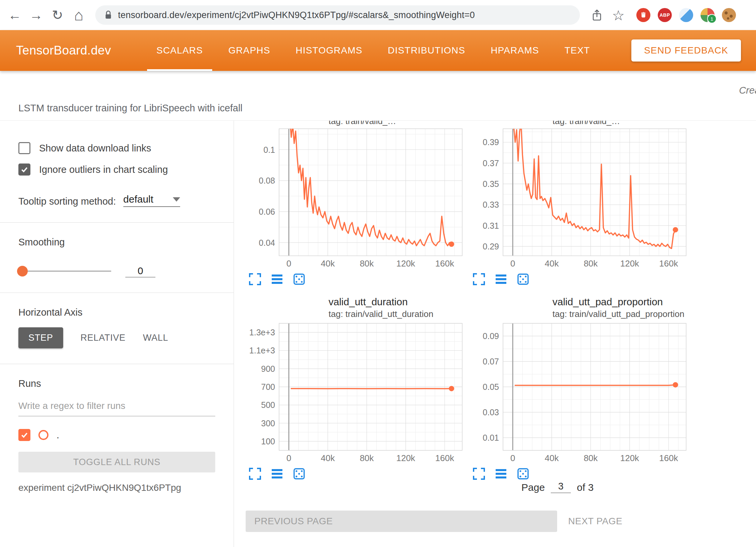 This screenshot has width=756, height=547. I want to click on svg-text: 300, so click(268, 423).